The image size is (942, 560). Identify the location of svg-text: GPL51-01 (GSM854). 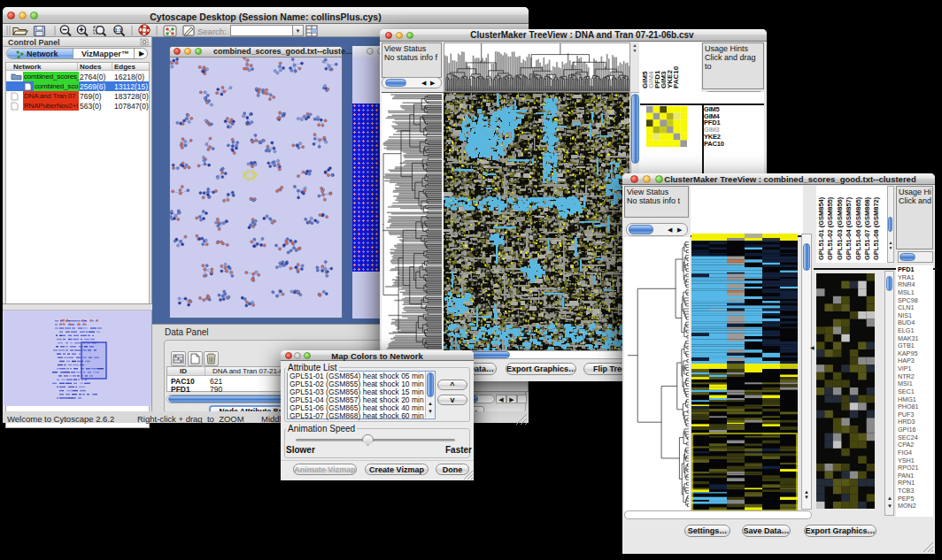
(822, 228).